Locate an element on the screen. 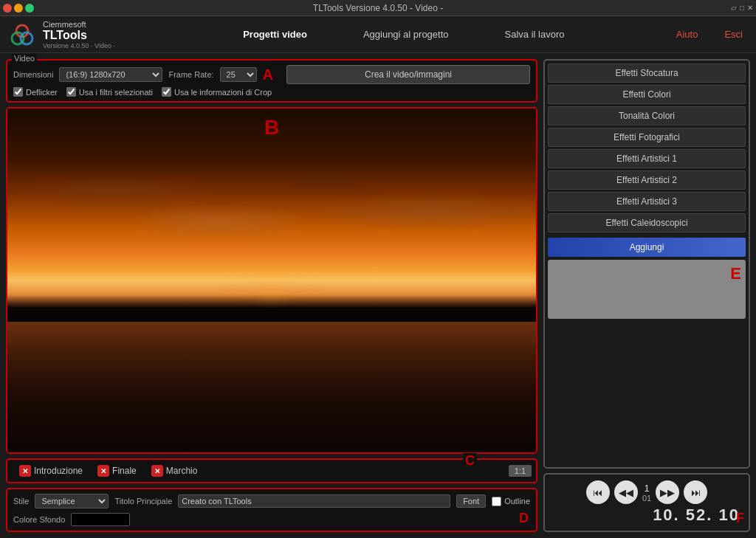 The image size is (756, 538). section-b-marker: B is located at coordinates (272, 128).